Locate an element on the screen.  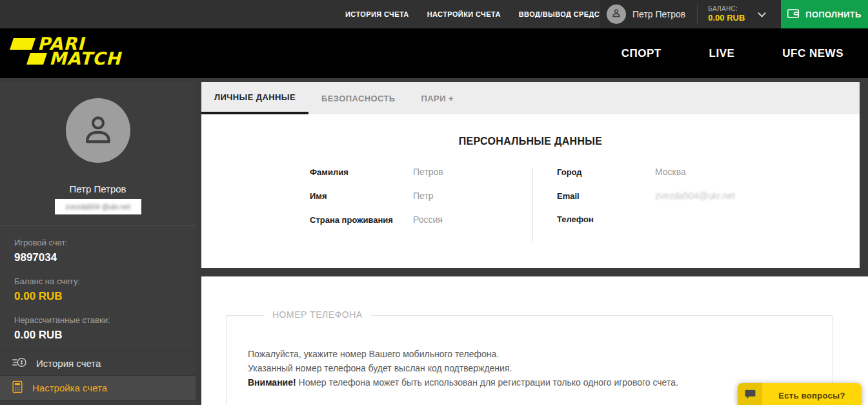
sidebar-item-account-settings: Настройка счета is located at coordinates (98, 388).